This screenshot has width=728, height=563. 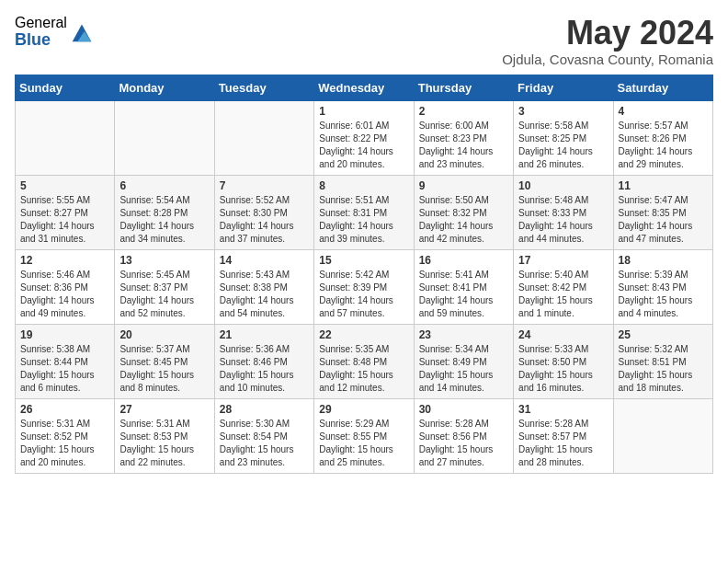 What do you see at coordinates (663, 138) in the screenshot?
I see `calendar-cell: 4Sunrise: 5:57 AM Sunset: 8:26 PM Daylig…` at bounding box center [663, 138].